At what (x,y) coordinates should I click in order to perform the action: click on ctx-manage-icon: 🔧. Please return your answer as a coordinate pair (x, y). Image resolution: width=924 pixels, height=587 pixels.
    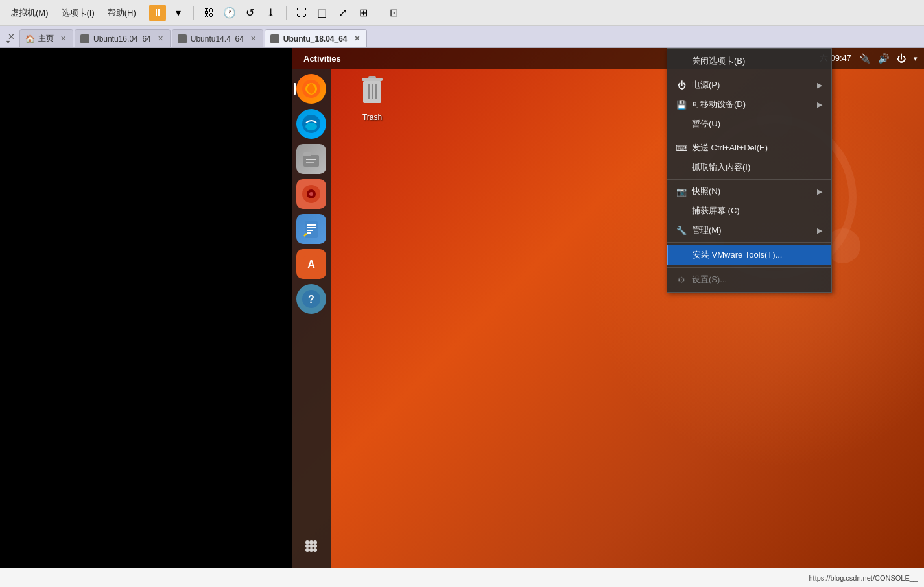
    Looking at the image, I should click on (681, 230).